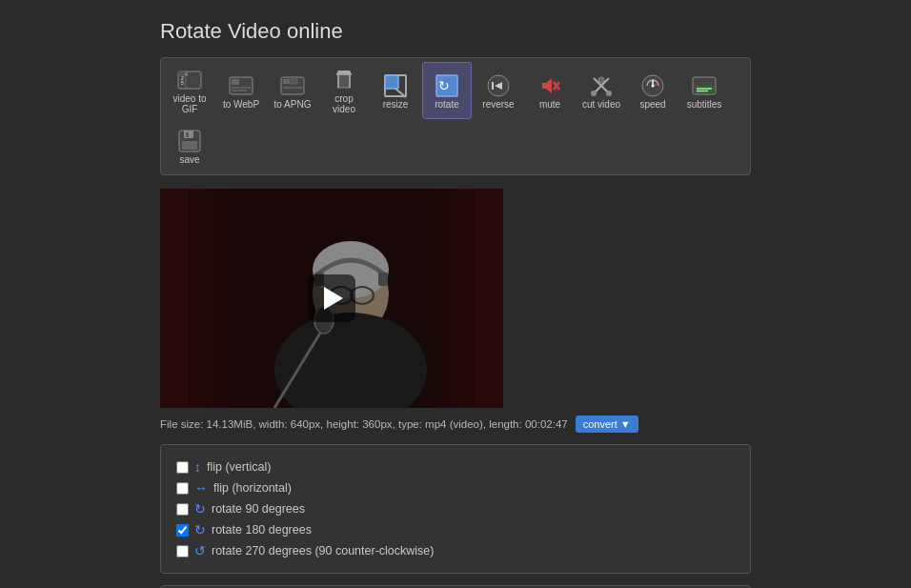 Image resolution: width=911 pixels, height=588 pixels. What do you see at coordinates (190, 141) in the screenshot?
I see `save-icon` at bounding box center [190, 141].